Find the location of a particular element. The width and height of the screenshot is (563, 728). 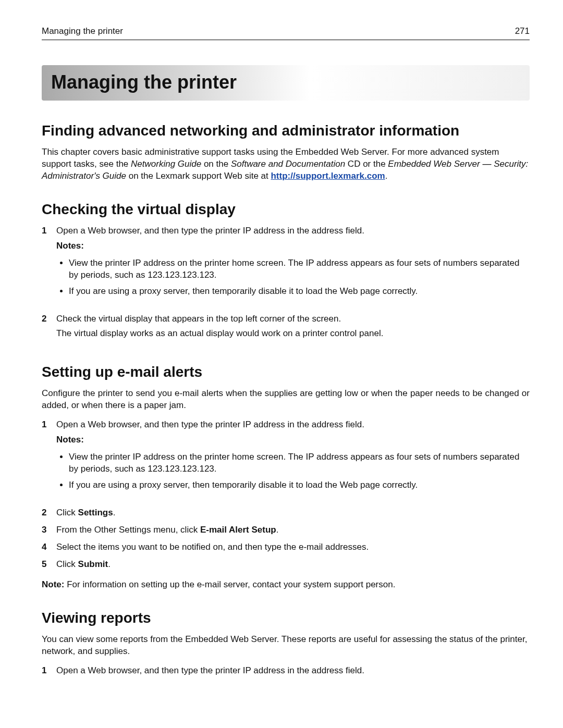

running-header-title: Managing the printer is located at coordinates (82, 31).